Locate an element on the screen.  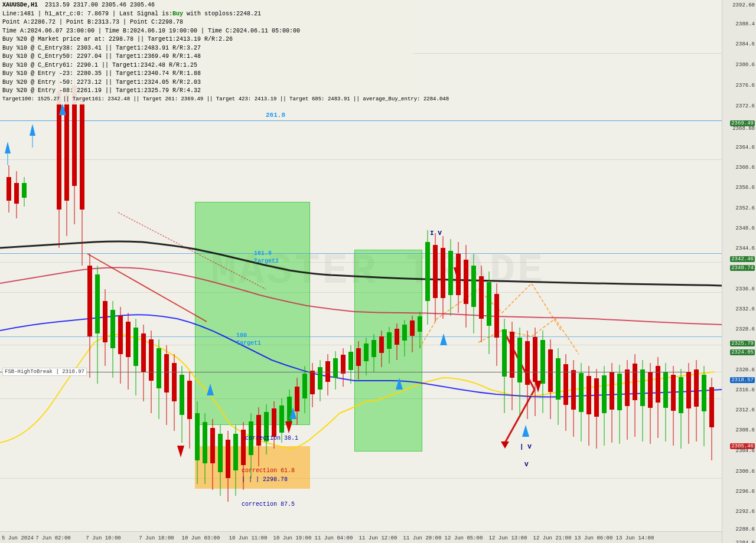
price-level-2372.6: 2372.6 is located at coordinates (745, 106).